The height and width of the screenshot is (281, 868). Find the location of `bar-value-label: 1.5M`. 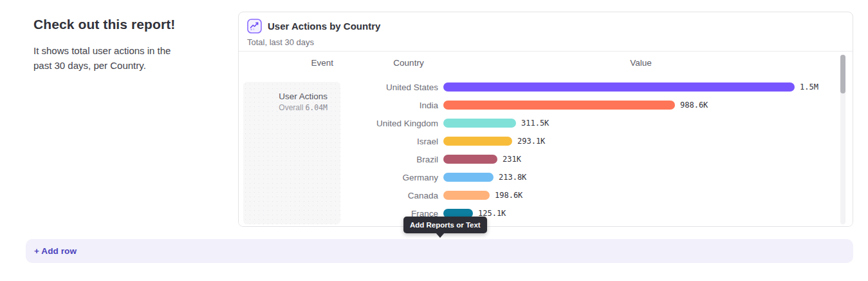

bar-value-label: 1.5M is located at coordinates (809, 87).